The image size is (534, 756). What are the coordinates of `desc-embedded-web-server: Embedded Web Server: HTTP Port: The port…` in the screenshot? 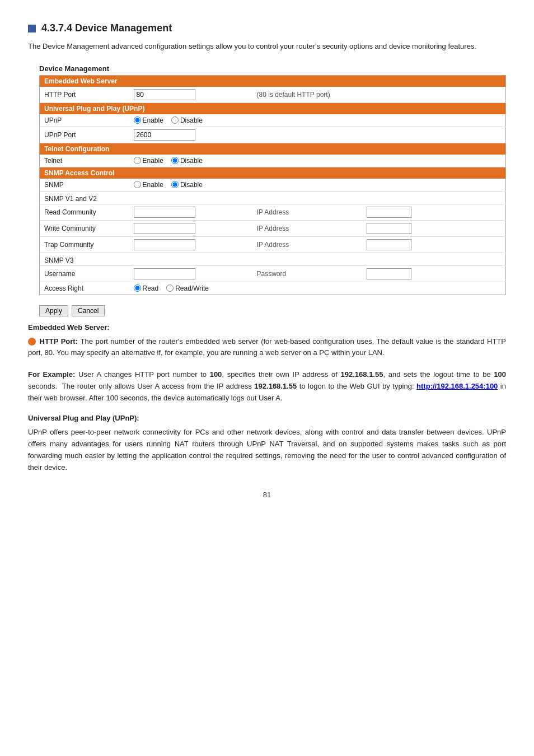 It's located at (267, 342).